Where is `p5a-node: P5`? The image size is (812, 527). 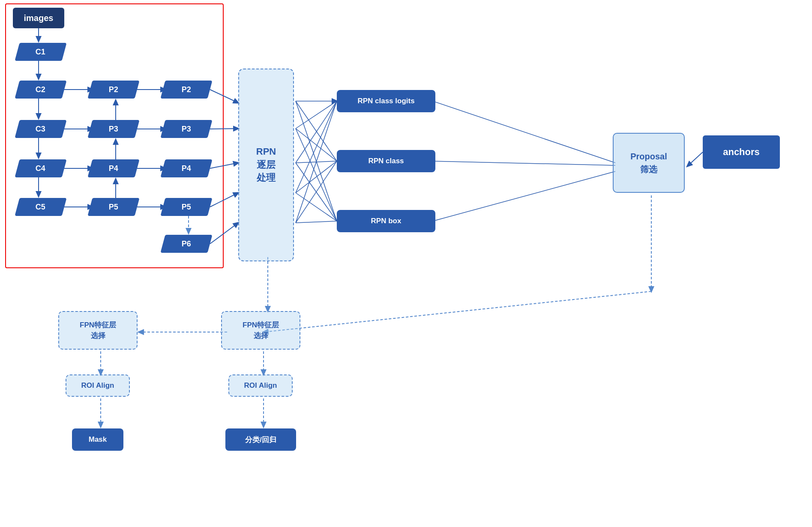 p5a-node: P5 is located at coordinates (114, 207).